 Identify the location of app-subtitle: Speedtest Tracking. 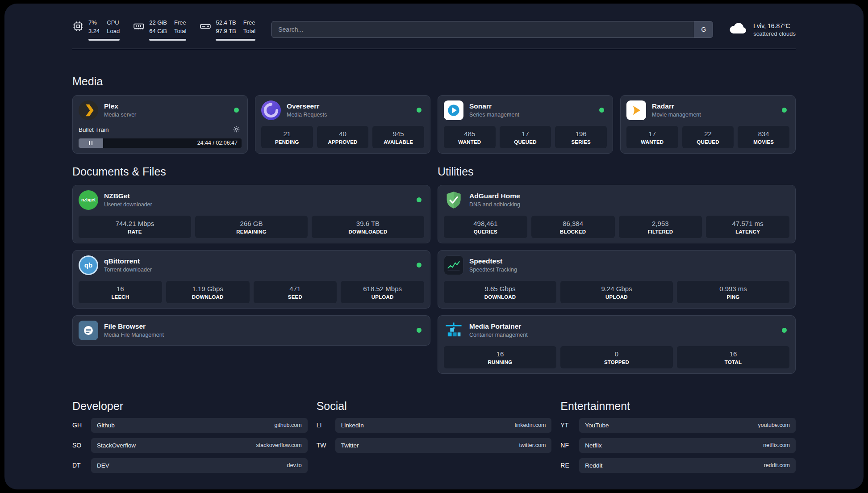
(493, 270).